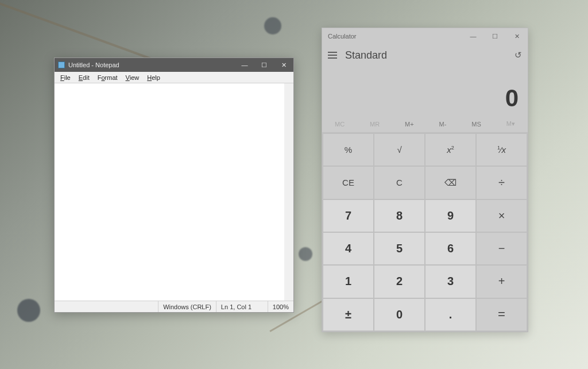 The width and height of the screenshot is (588, 369). Describe the element at coordinates (152, 65) in the screenshot. I see `notepad-title: Untitled - Notepad` at that location.